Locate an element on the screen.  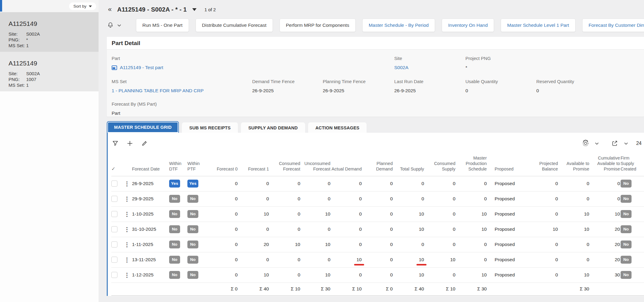
distribute-cumulative-forecast-button: Distribute Cumulative Forecast is located at coordinates (234, 25).